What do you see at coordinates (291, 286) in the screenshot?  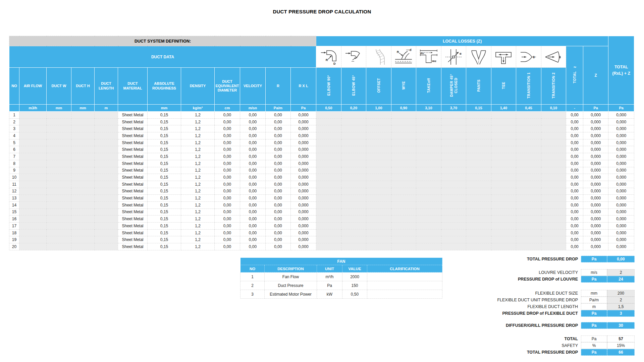 I see `fan-cell-description: Duct Pressure` at bounding box center [291, 286].